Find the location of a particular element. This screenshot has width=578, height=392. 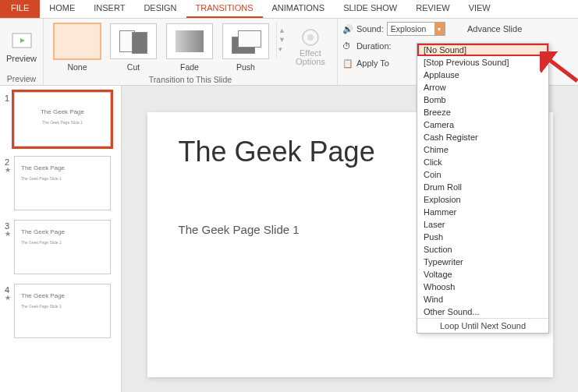

slide-number: 3★ is located at coordinates (9, 247).